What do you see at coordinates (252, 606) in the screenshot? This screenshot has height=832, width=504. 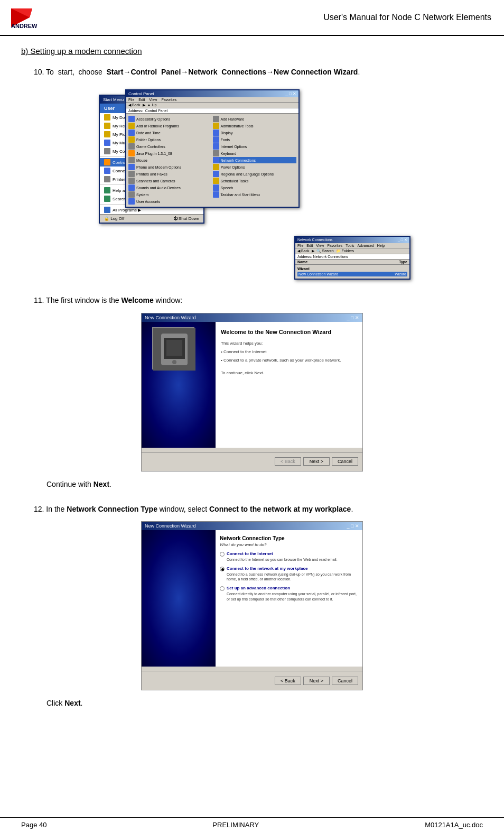 I see `nct-wizard-screenshot: New Connection Wizard _ □ ✕ Network Conn…` at bounding box center [252, 606].